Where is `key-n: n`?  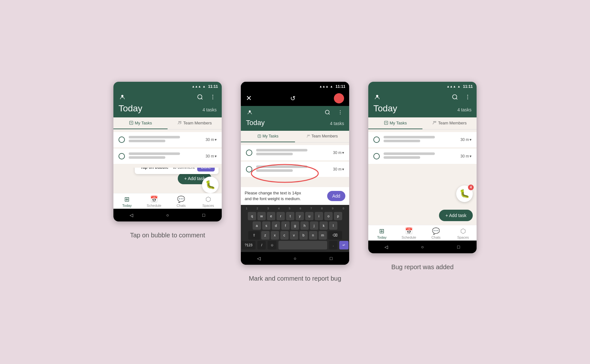 key-n: n is located at coordinates (313, 235).